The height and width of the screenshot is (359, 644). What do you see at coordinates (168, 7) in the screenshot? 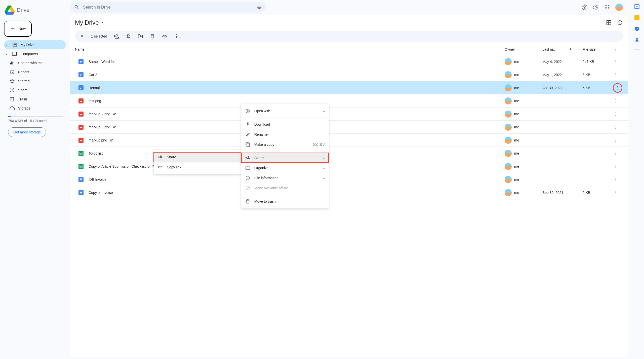
I see `search-input` at bounding box center [168, 7].